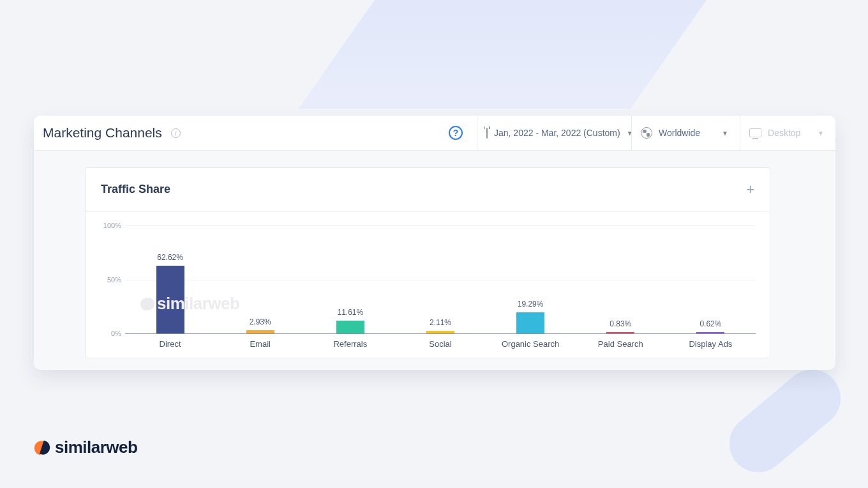 The height and width of the screenshot is (488, 868). Describe the element at coordinates (260, 280) in the screenshot. I see `bar-col: 2.93%` at that location.